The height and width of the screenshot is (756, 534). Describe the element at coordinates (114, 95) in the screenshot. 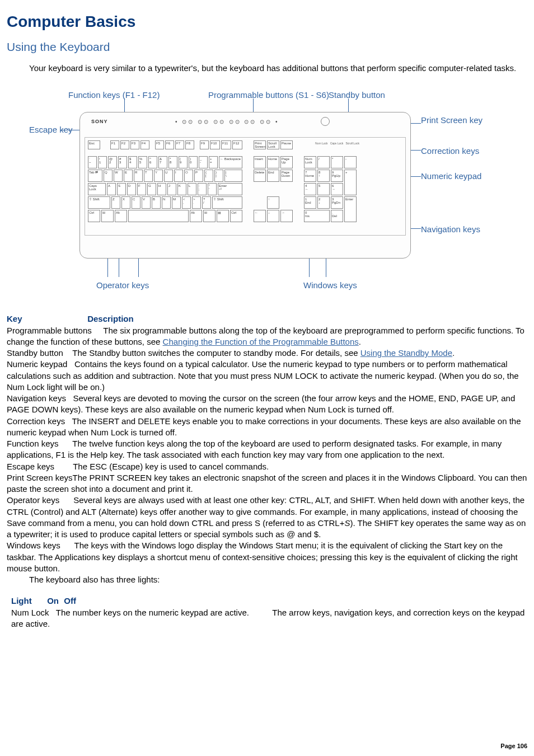

I see `label-function-keys: Function keys (F1 - F12)` at that location.